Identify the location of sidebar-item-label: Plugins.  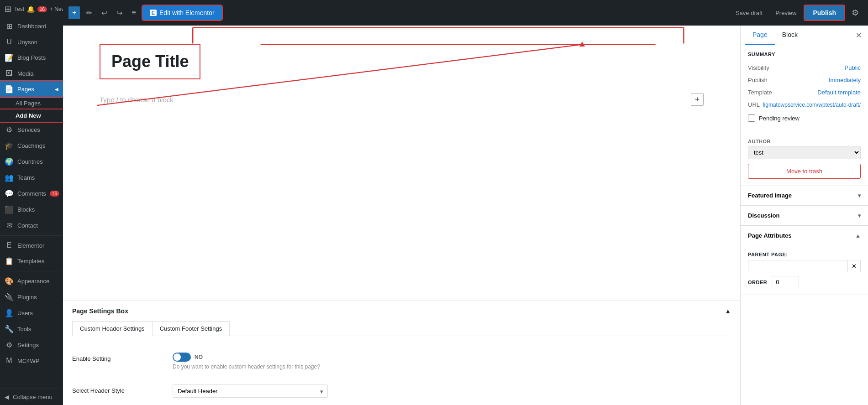
(27, 297).